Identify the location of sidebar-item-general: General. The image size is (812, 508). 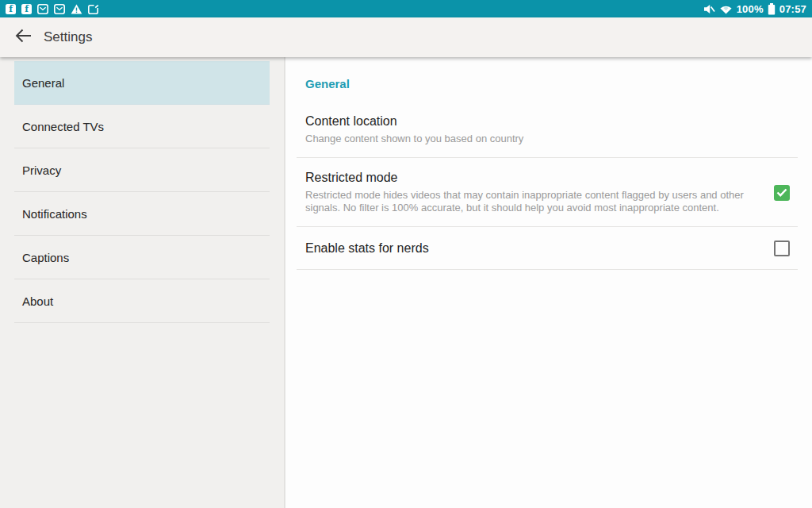
(142, 83).